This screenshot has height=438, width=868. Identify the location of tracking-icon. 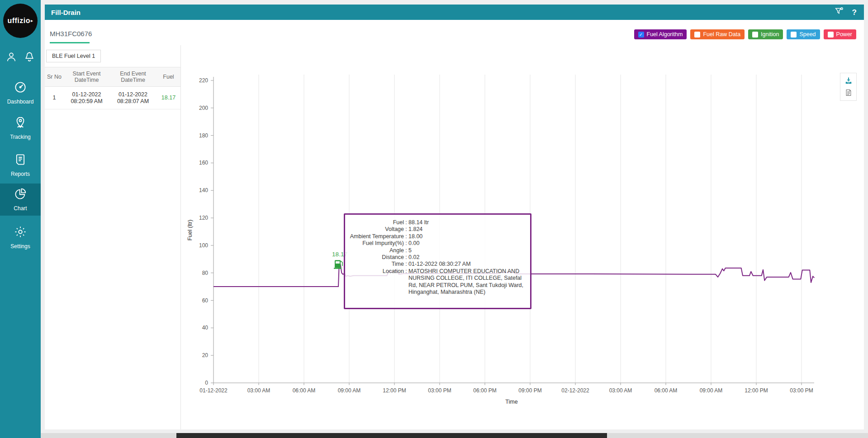
(20, 123).